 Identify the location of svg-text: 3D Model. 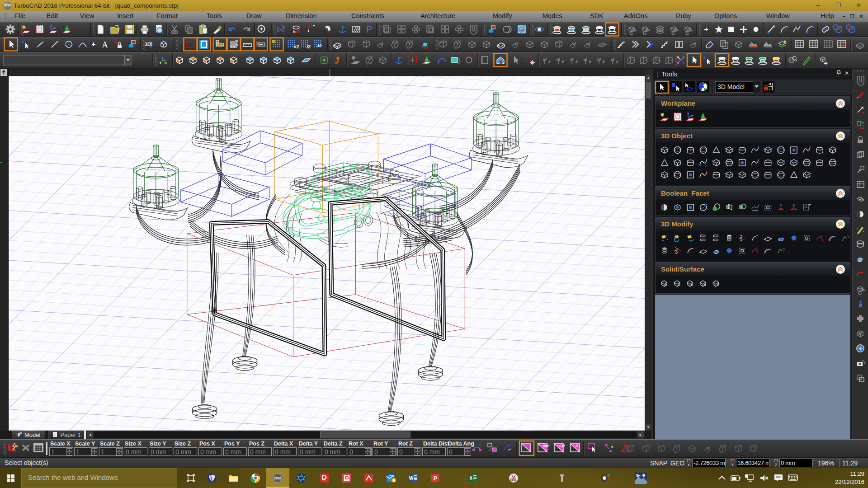
(731, 87).